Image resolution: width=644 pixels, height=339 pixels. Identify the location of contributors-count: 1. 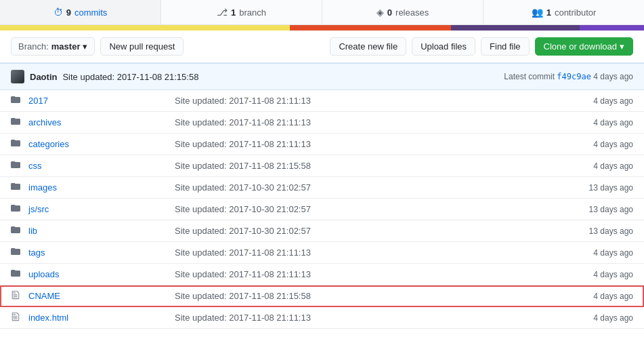
(549, 12).